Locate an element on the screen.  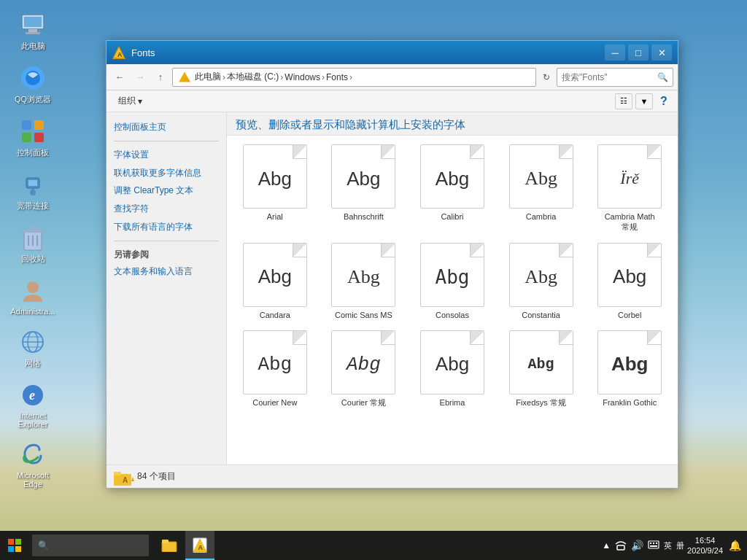
font-item-cambria: Abg Cambria is located at coordinates (541, 188).